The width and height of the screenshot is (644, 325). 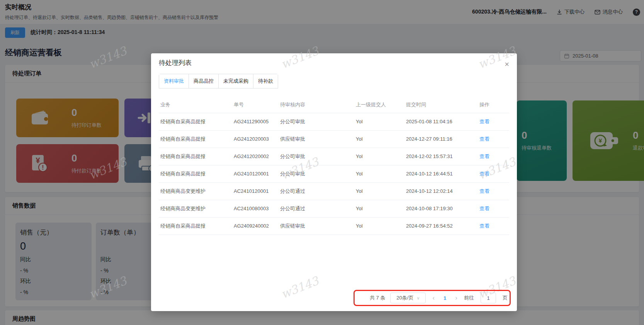 I want to click on tab-unfinished-purchase: 未完成采购, so click(x=236, y=81).